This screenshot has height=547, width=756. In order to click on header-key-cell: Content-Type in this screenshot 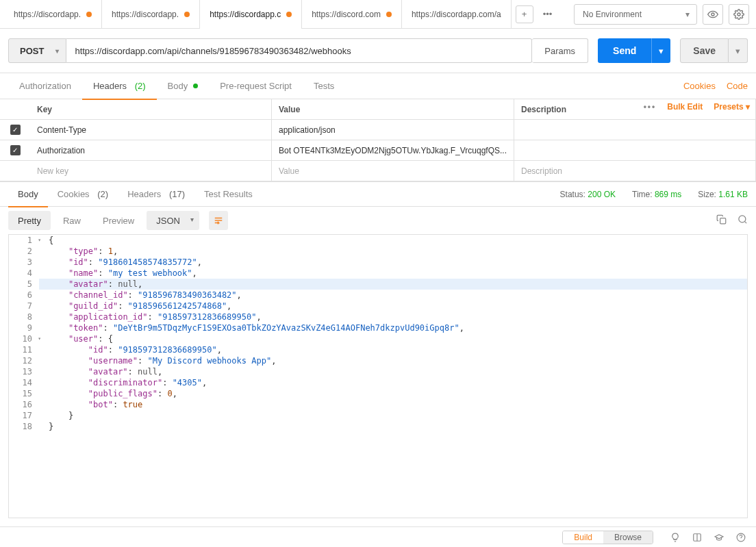, I will do `click(151, 130)`.